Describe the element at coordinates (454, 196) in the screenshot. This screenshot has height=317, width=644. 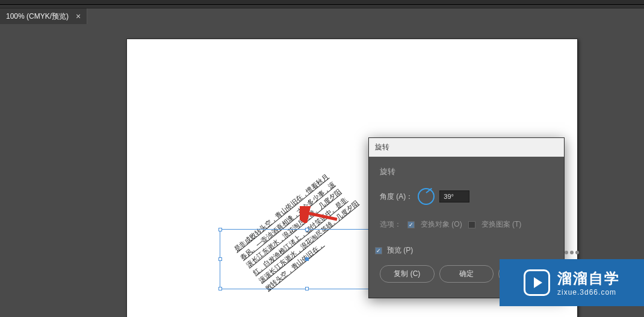
I see `angle-input` at that location.